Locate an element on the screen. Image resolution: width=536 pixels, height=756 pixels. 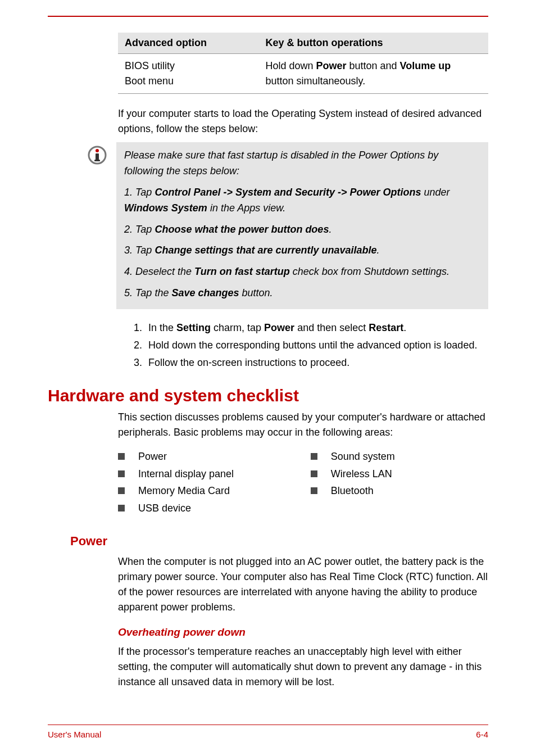
checklist-label: Power is located at coordinates (153, 456).